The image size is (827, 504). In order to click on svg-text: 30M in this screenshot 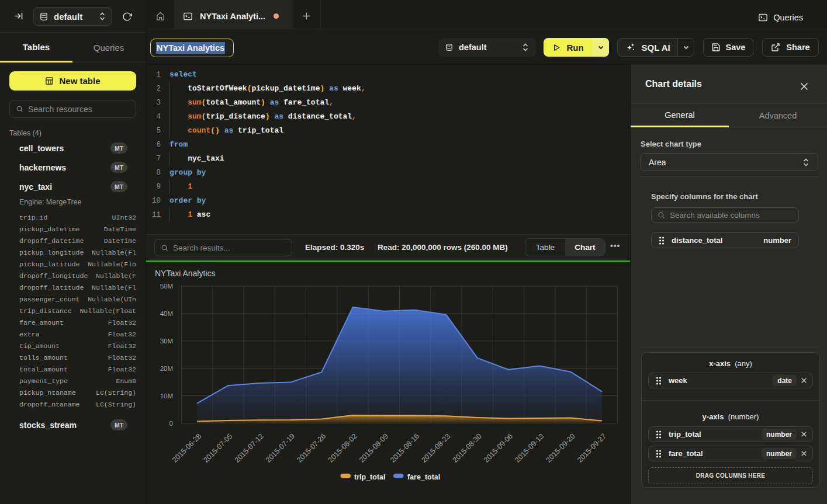, I will do `click(167, 341)`.